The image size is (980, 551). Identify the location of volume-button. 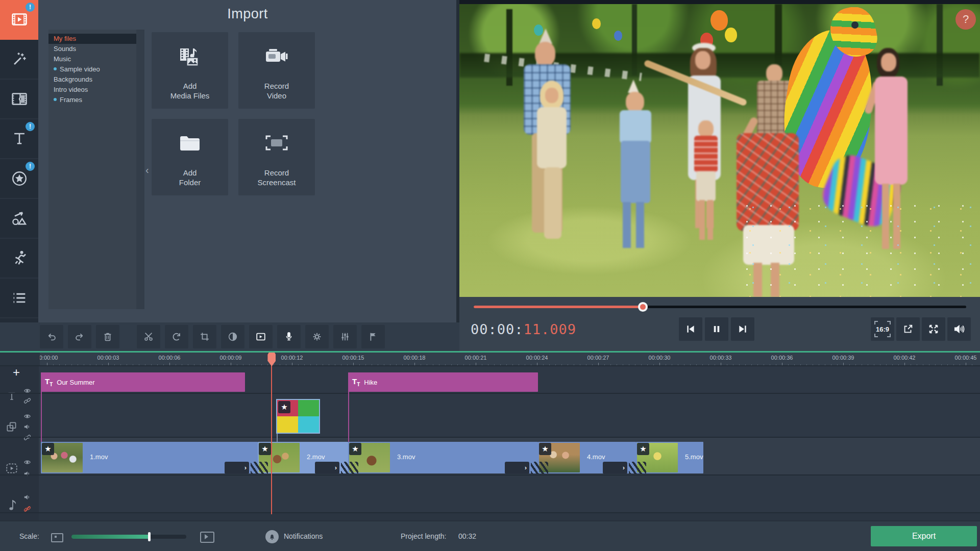
(959, 329).